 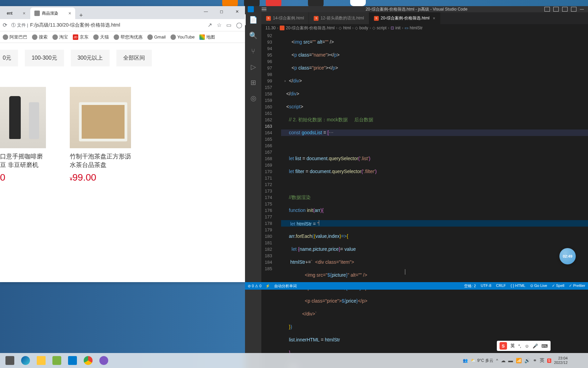 What do you see at coordinates (40, 37) in the screenshot?
I see `bookmark-item: 搜索` at bounding box center [40, 37].